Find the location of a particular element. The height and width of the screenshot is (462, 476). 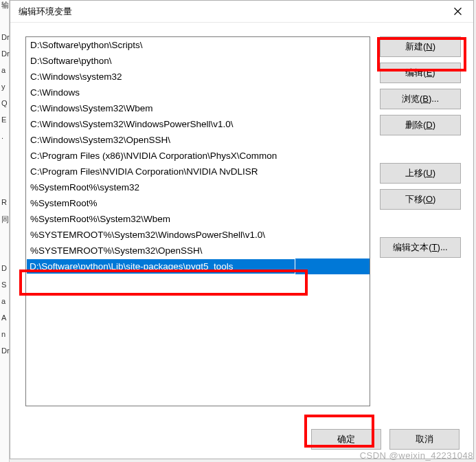

list-item: %SystemRoot%\System32\Wbem is located at coordinates (198, 219).